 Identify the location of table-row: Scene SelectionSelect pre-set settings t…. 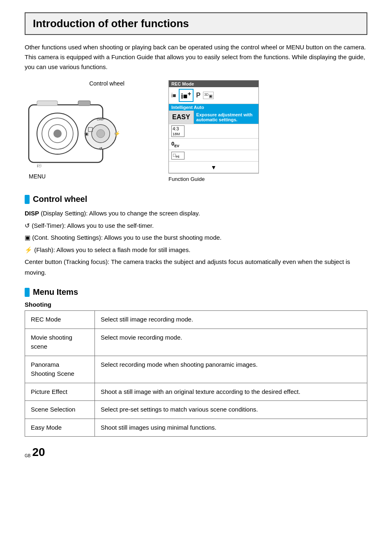
(196, 410).